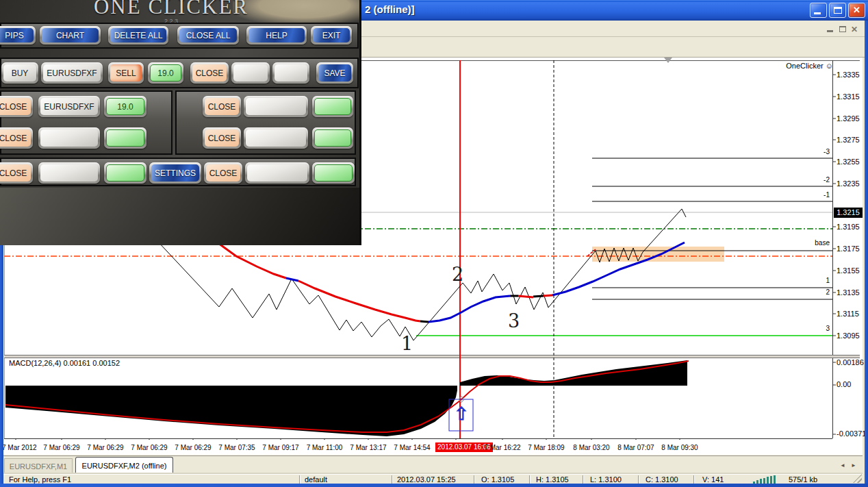 This screenshot has width=868, height=487. What do you see at coordinates (848, 271) in the screenshot?
I see `price-label: 1.3155` at bounding box center [848, 271].